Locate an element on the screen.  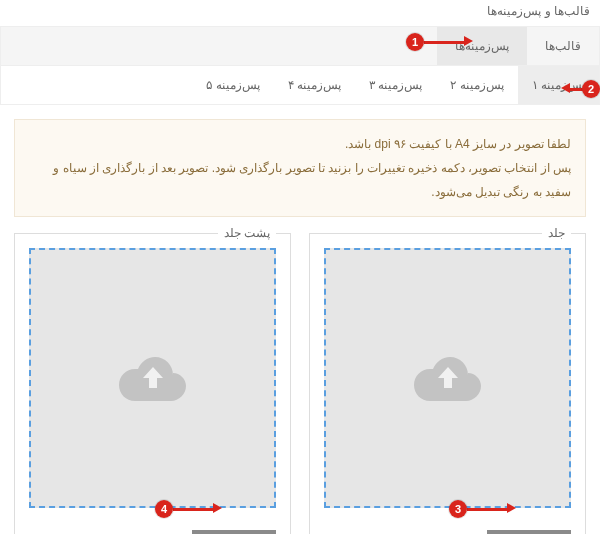
main-tabs: قالب‌ها پس‌زمینه‌ها is located at coordinates (300, 46).